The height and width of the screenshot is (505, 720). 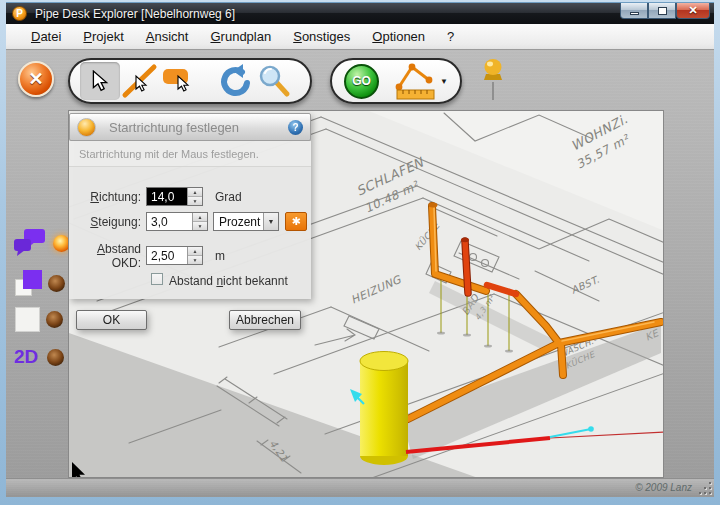 I want to click on dialog-subtitle: Startrichtung mit der Maus festlegen., so click(x=190, y=154).